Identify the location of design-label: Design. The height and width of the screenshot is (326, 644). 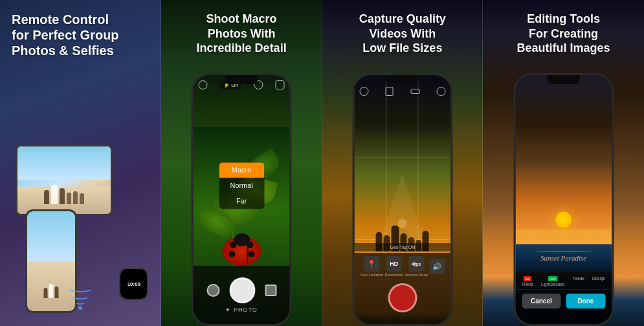
(599, 279).